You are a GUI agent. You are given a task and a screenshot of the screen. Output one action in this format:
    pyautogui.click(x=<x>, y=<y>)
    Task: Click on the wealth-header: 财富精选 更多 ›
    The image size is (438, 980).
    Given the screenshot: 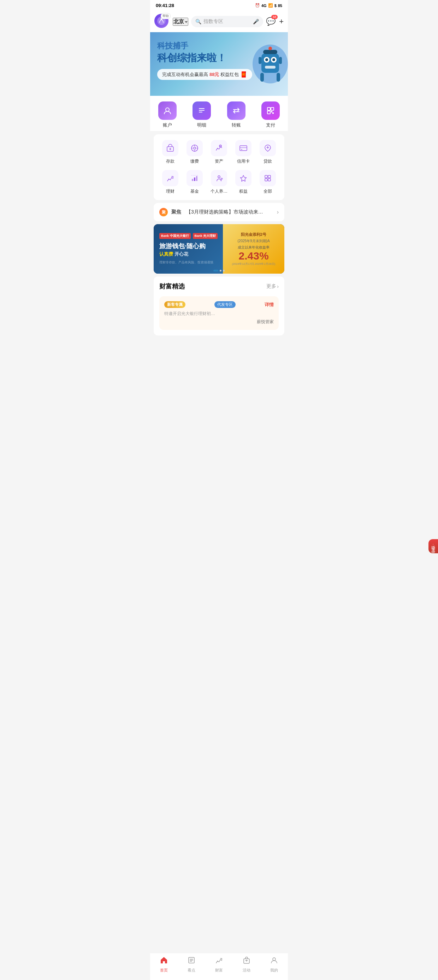 What is the action you would take?
    pyautogui.click(x=219, y=286)
    